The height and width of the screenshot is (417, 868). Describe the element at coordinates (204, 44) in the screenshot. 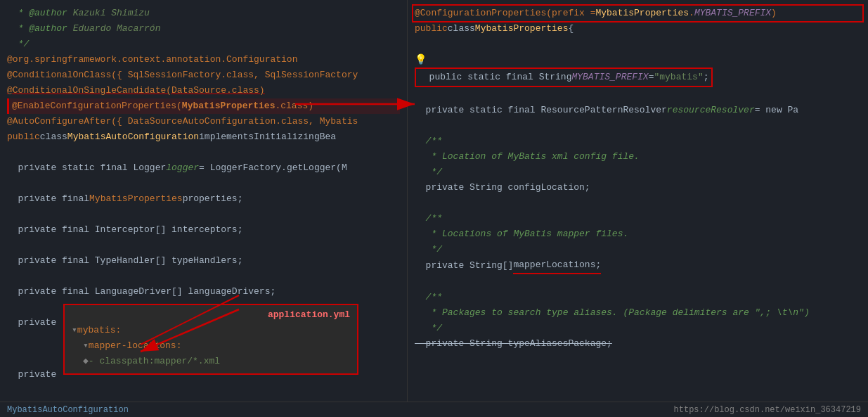

I see `line-comment-end: */` at that location.